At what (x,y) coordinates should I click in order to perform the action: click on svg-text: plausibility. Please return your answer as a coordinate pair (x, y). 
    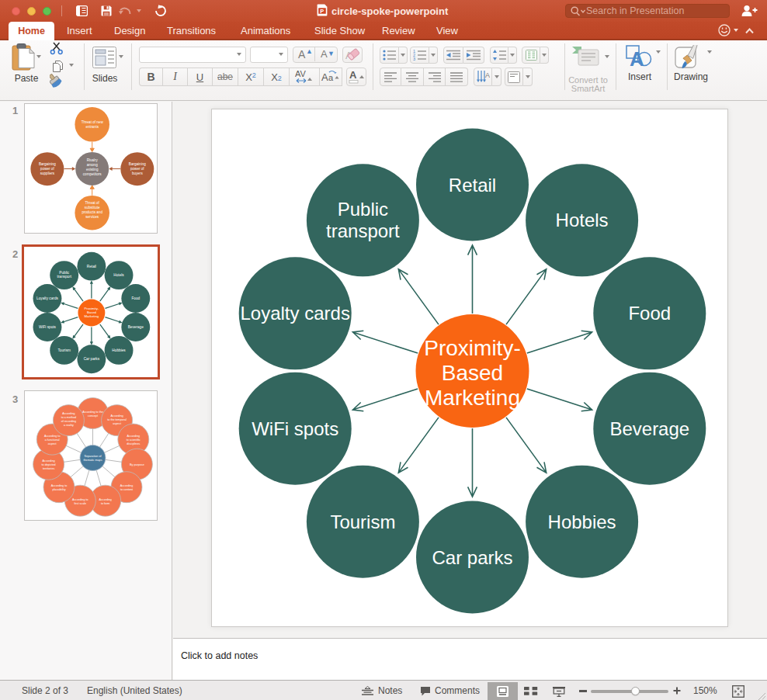
    Looking at the image, I should click on (59, 490).